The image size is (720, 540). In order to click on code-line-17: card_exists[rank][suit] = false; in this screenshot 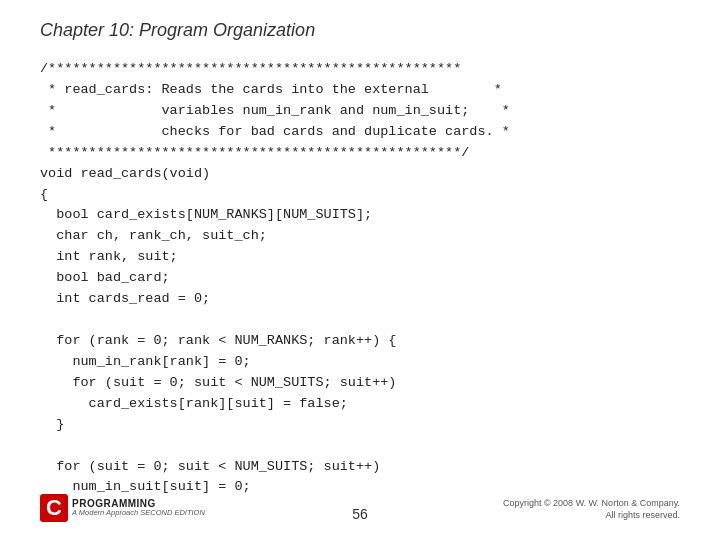, I will do `click(194, 404)`.